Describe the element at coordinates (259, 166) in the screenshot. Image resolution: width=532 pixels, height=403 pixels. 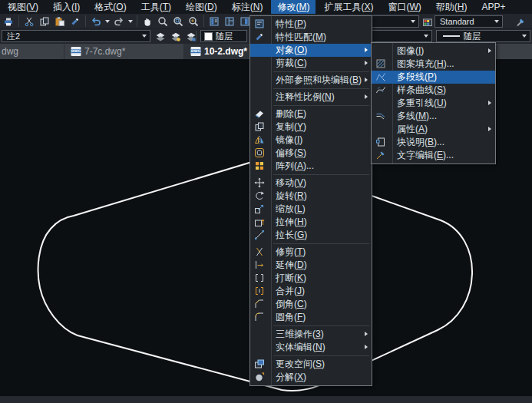
I see `array-icon` at that location.